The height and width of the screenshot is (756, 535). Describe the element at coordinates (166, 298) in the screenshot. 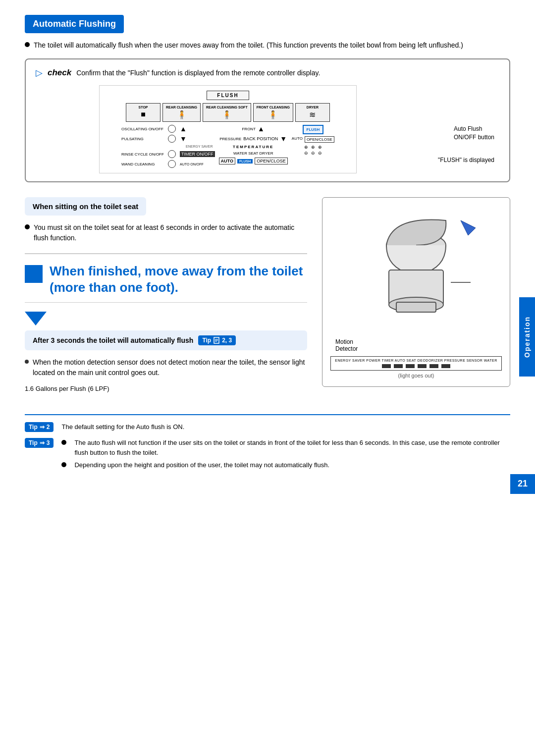

I see `lower-left: When sitting on the toilet seat You must…` at that location.